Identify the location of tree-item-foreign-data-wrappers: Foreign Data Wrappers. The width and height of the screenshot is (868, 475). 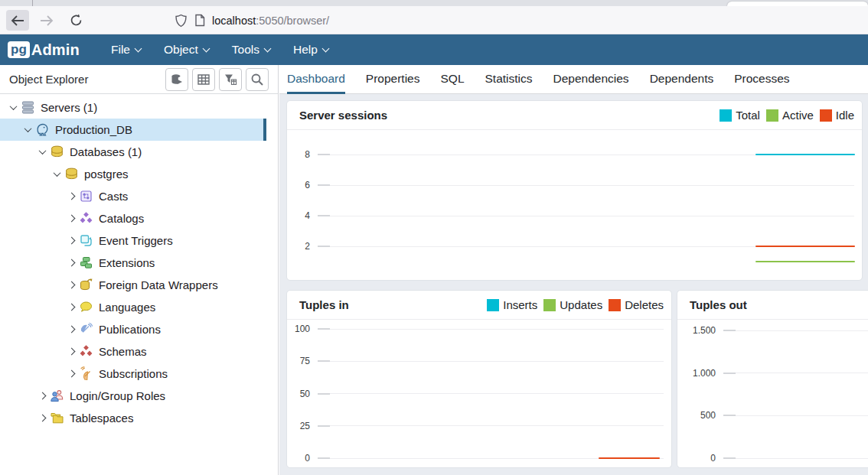
(133, 285).